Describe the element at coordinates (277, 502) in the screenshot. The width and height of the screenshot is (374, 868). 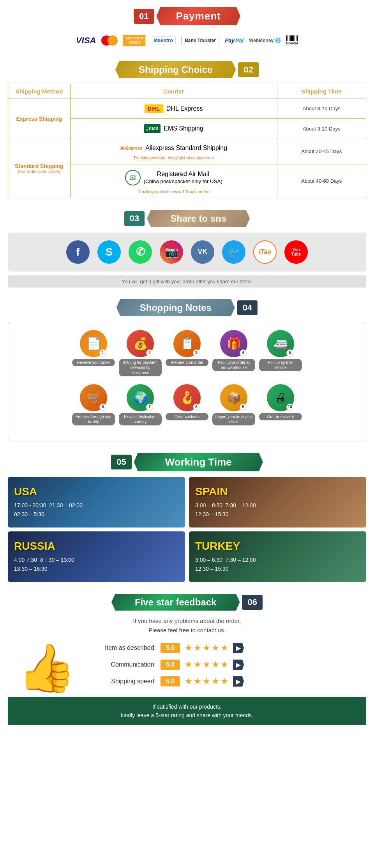
I see `spain-card: SPAIN 3:00 – 6:30 7:30 – 12:0012:30 – 15…` at that location.